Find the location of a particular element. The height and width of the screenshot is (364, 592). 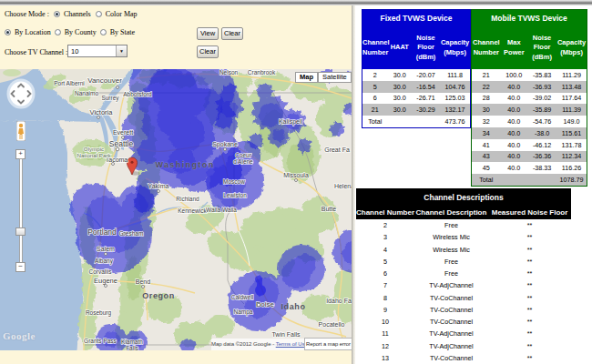

svg-text: Abbotsford is located at coordinates (138, 95).